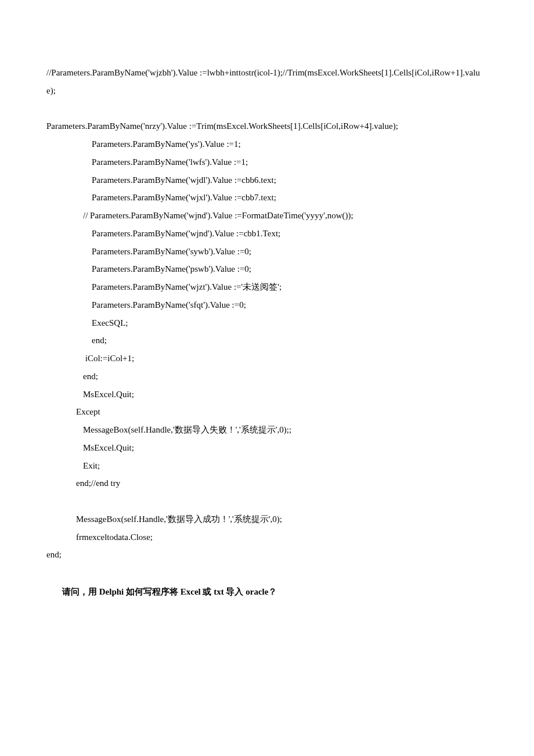  Describe the element at coordinates (267, 269) in the screenshot. I see `code-line: Parameters.ParamByName('pswb').Value :=0…` at that location.